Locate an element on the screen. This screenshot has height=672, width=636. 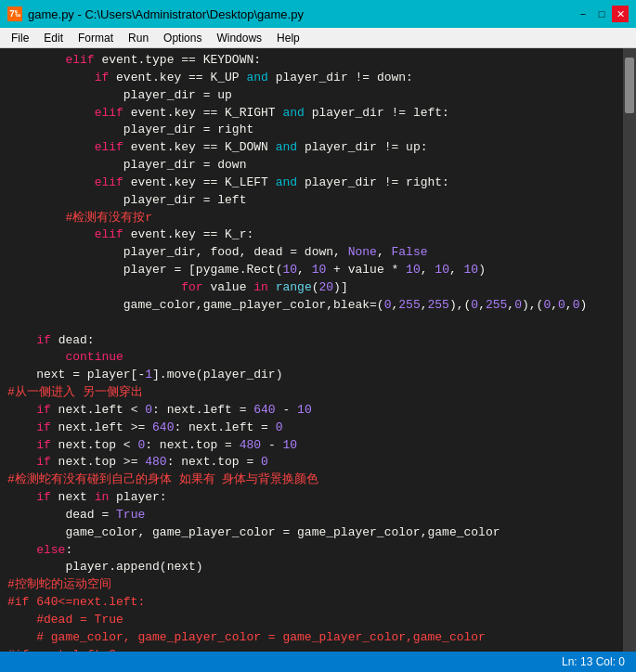
title-bar: 7‰ game.py - C:\Users\Administrator\Desk… is located at coordinates (318, 14).